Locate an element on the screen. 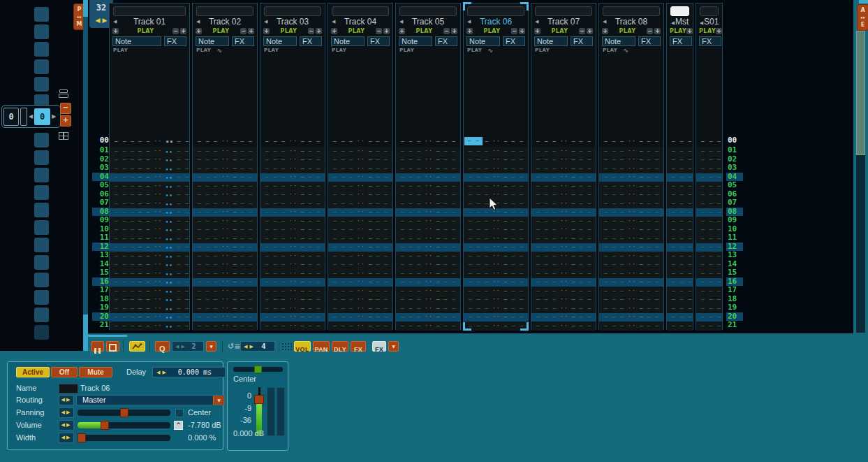  track-title: ◀Track 03 is located at coordinates (293, 21).